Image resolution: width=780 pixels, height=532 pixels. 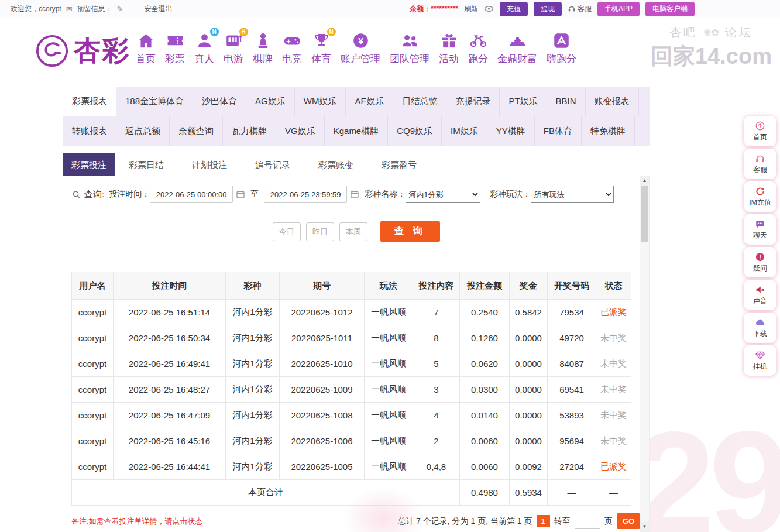 What do you see at coordinates (579, 9) in the screenshot?
I see `service-link: 客服` at bounding box center [579, 9].